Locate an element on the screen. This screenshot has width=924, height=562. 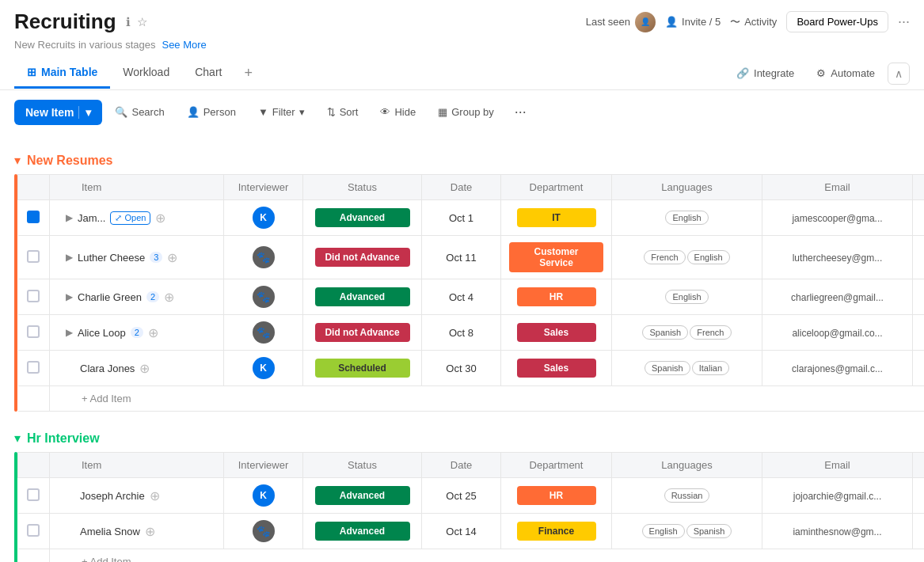
star-icon: ☆ is located at coordinates (143, 22).